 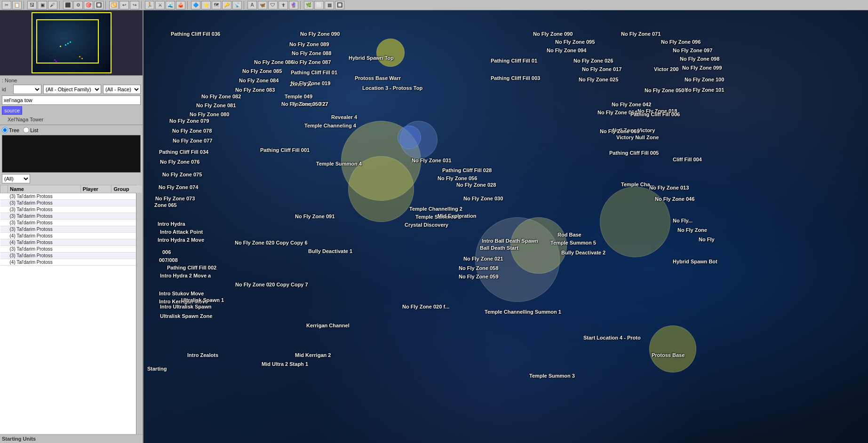 What do you see at coordinates (72, 43) in the screenshot?
I see `minimap` at bounding box center [72, 43].